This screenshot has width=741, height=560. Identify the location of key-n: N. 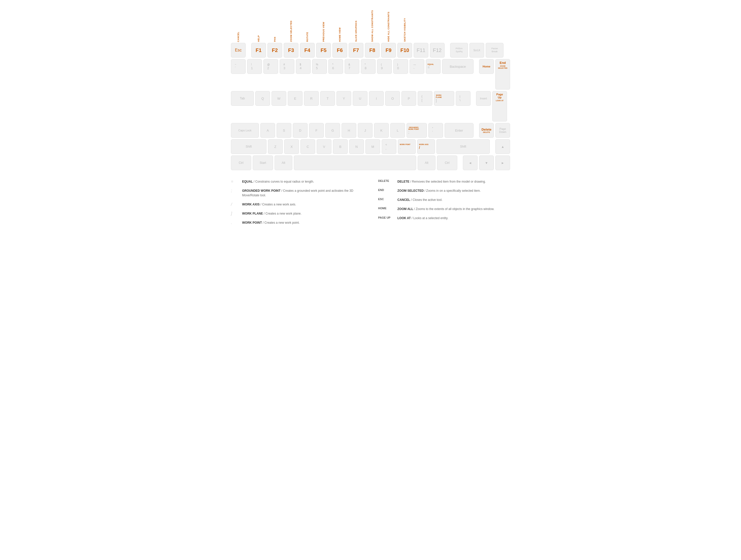
(356, 147).